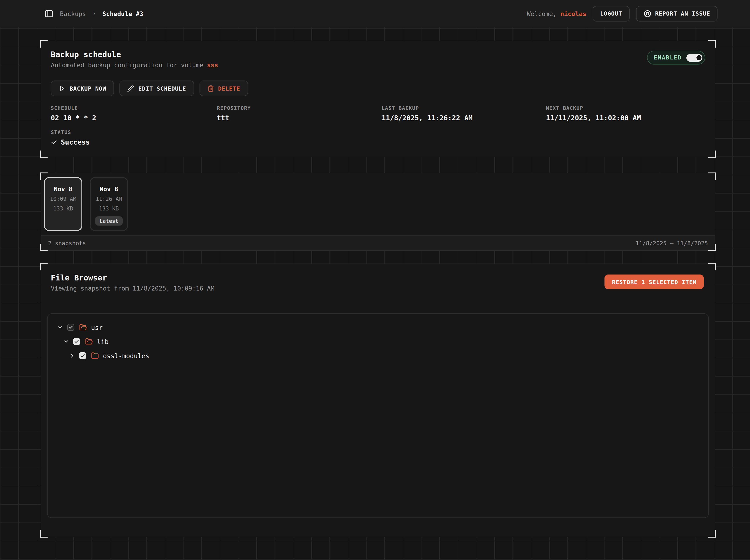  What do you see at coordinates (134, 108) in the screenshot?
I see `field-label: SCHEDULE` at bounding box center [134, 108].